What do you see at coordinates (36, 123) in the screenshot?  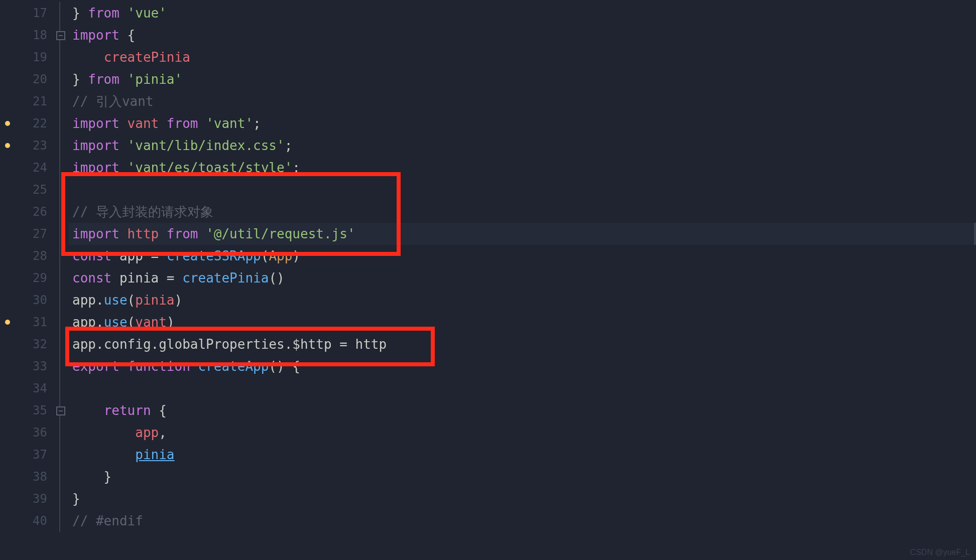 I see `line-number: 22` at bounding box center [36, 123].